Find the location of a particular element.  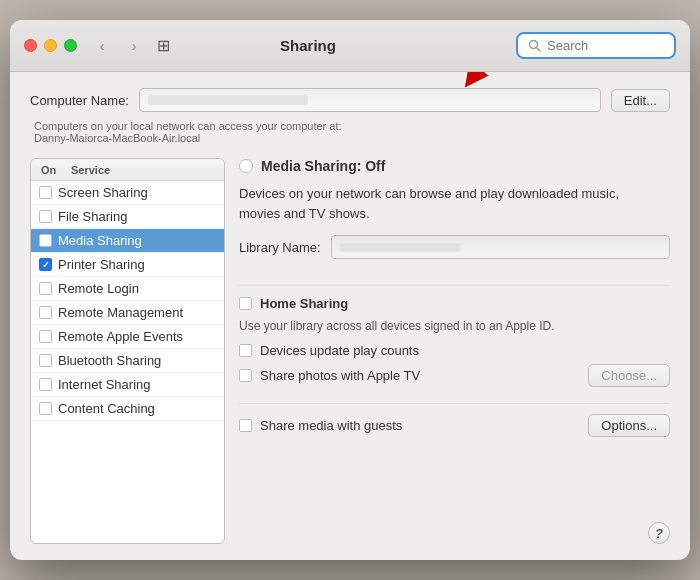

media-sharing-radio is located at coordinates (246, 166).